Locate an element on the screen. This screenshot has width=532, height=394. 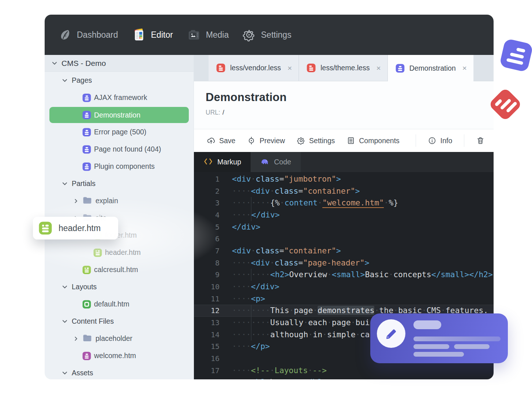
code-token: %} is located at coordinates (393, 203).